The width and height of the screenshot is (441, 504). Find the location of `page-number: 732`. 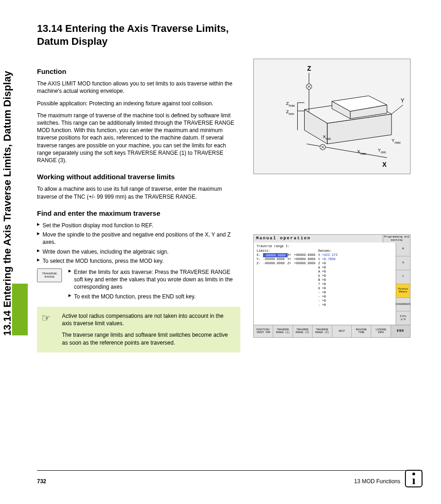

page-number: 732 is located at coordinates (42, 481).